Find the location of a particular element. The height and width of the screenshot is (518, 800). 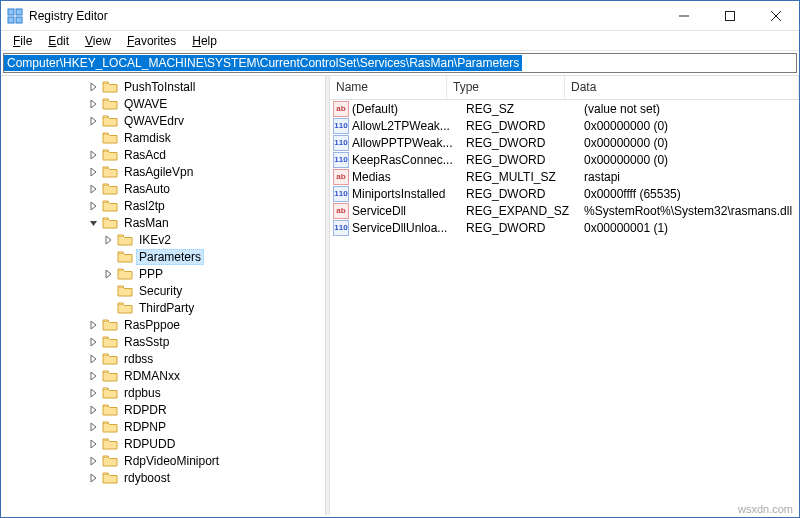

tree-item-qwavedrv: QWAVEdrv is located at coordinates (163, 120).